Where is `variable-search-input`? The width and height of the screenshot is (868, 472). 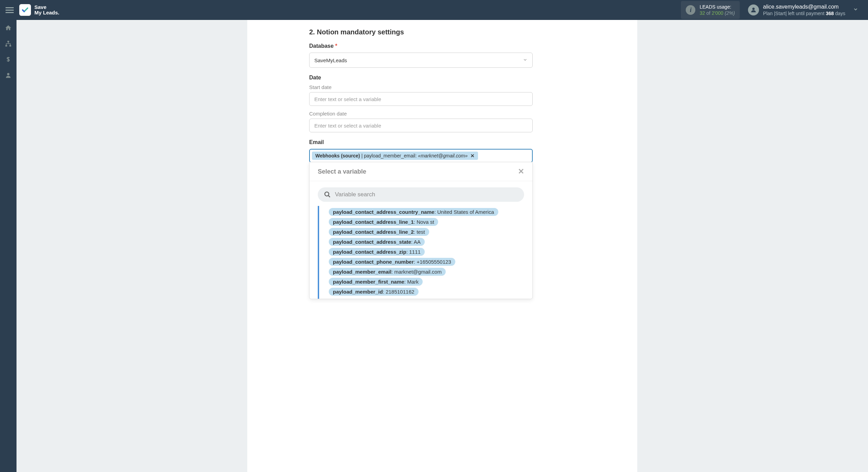
variable-search-input is located at coordinates (426, 195).